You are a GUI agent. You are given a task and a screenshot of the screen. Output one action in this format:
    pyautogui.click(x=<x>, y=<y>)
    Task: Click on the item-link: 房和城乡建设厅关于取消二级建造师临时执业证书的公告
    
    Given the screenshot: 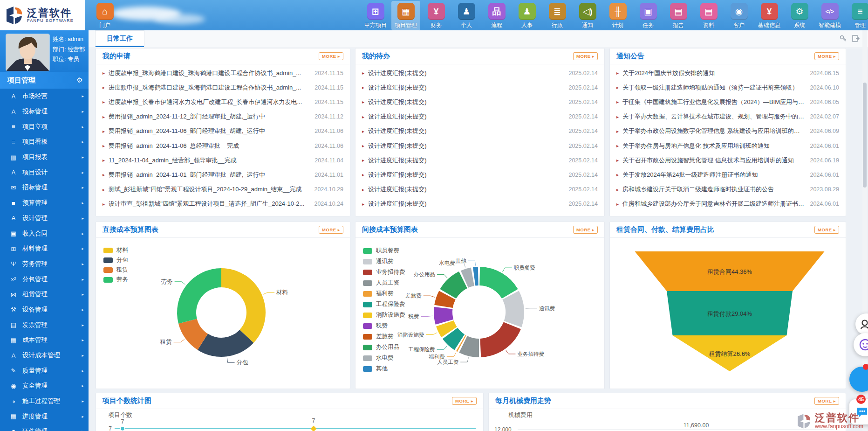 What is the action you would take?
    pyautogui.click(x=716, y=189)
    